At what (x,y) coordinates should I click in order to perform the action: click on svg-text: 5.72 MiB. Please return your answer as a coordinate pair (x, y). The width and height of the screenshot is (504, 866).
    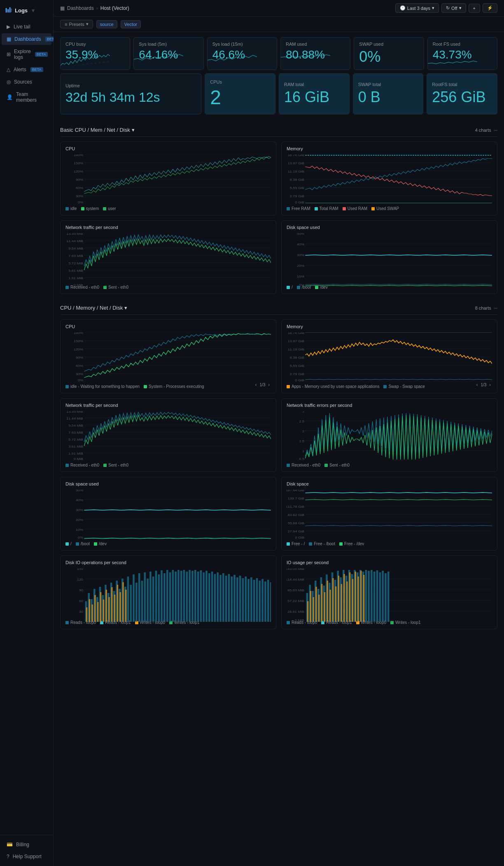
    Looking at the image, I should click on (76, 264).